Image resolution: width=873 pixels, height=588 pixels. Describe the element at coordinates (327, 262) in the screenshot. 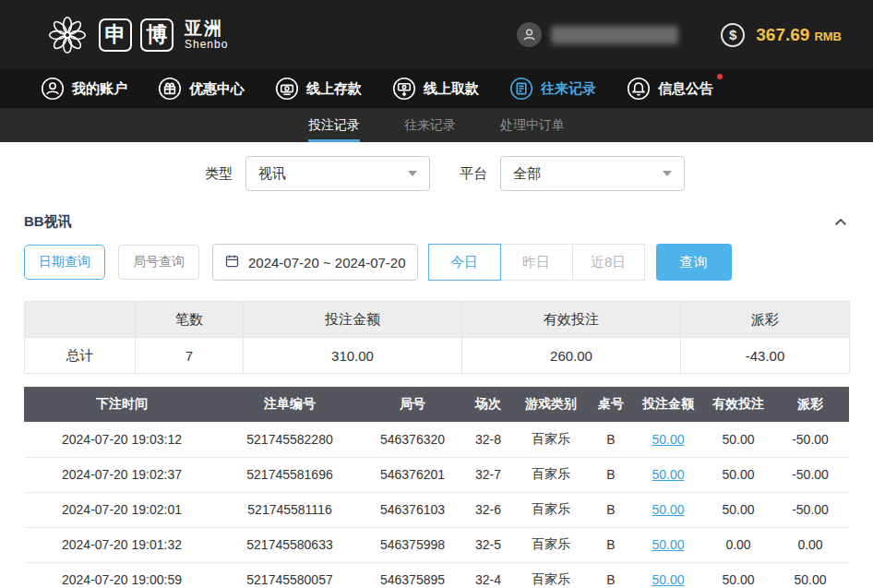

I see `date-range-value: 2024-07-20 ~ 2024-07-20` at that location.